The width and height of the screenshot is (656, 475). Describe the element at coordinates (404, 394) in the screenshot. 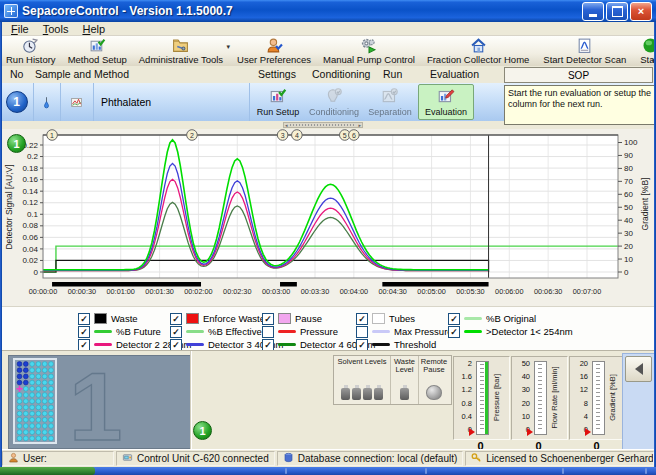

I see `bottle-icons` at that location.